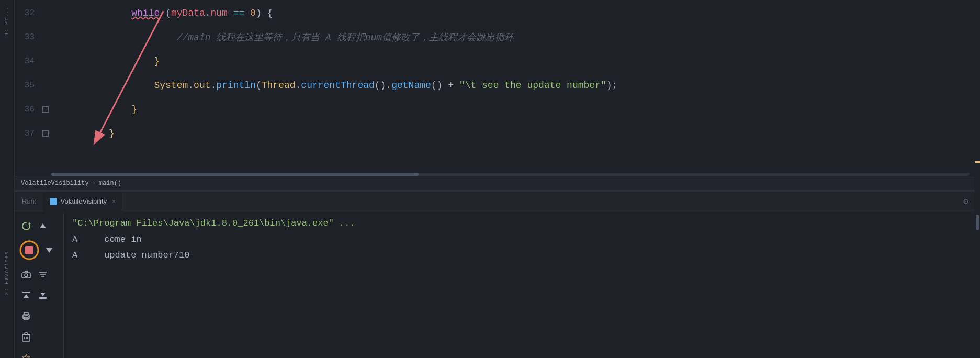 The image size is (980, 358). Describe the element at coordinates (977, 222) in the screenshot. I see `scrollbar-thumb` at that location.